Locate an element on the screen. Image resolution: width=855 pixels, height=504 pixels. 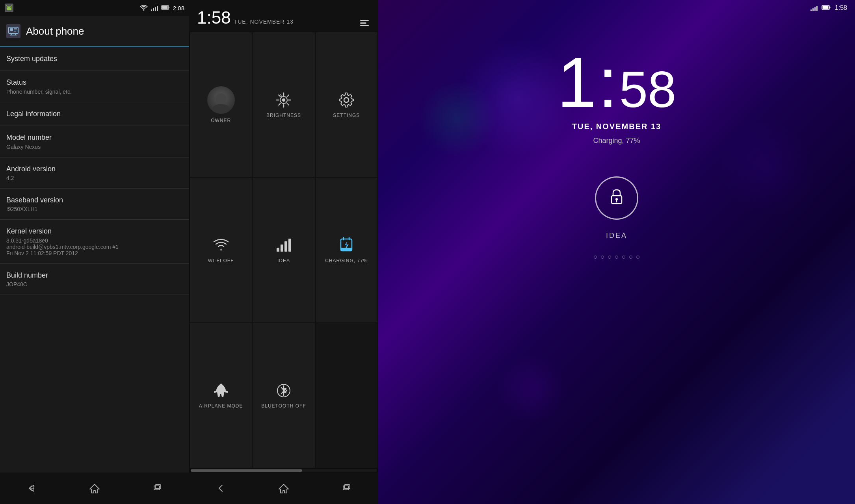
settings-tile: SETTINGS is located at coordinates (347, 105).